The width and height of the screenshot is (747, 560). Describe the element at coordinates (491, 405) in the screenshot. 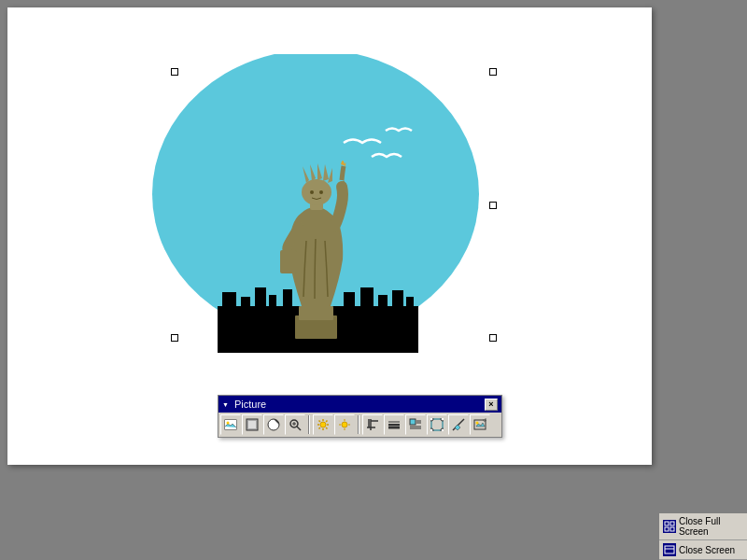

I see `toolbar-close-button: ×` at that location.